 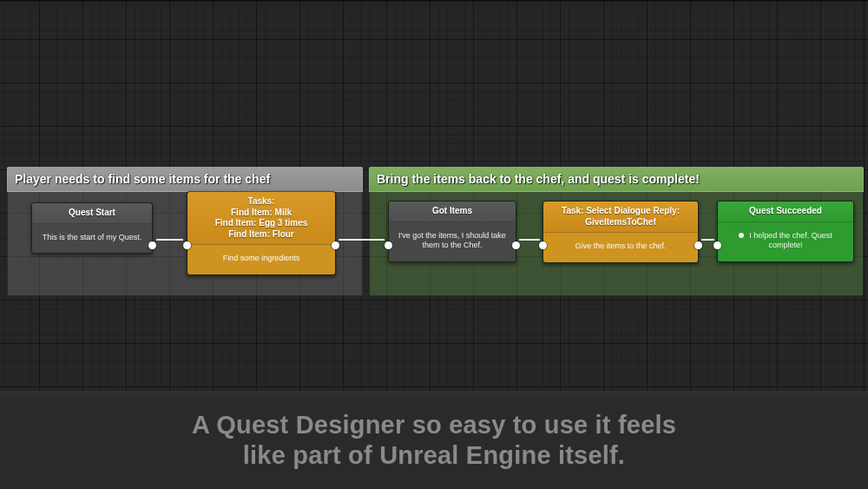 What do you see at coordinates (452, 241) in the screenshot?
I see `node-body: I've got the items, I should take them t…` at bounding box center [452, 241].